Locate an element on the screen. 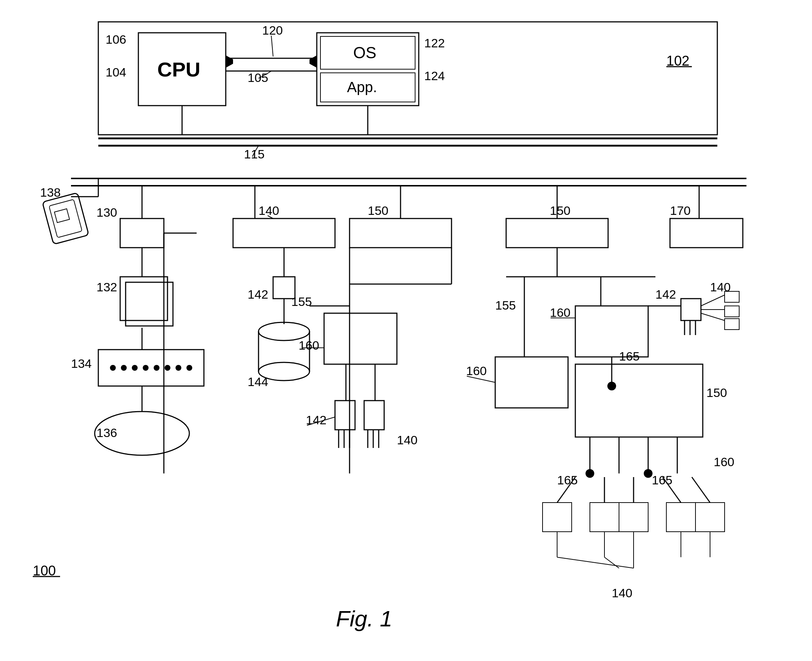 The width and height of the screenshot is (812, 661). label-140b: 140 is located at coordinates (407, 440).